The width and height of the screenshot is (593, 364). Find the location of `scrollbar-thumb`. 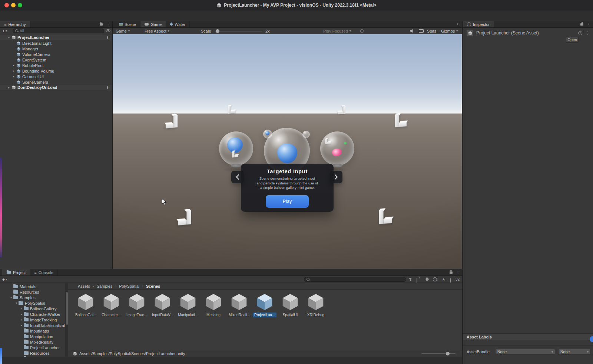

scrollbar-thumb is located at coordinates (67, 308).